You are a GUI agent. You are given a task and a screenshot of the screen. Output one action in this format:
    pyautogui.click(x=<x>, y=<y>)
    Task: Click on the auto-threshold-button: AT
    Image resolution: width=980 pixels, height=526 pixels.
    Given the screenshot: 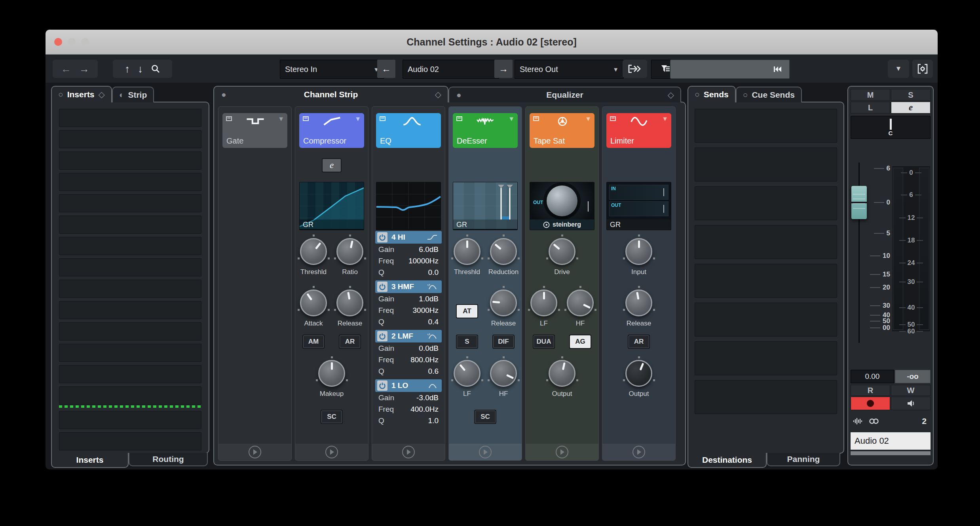 What is the action you would take?
    pyautogui.click(x=467, y=311)
    